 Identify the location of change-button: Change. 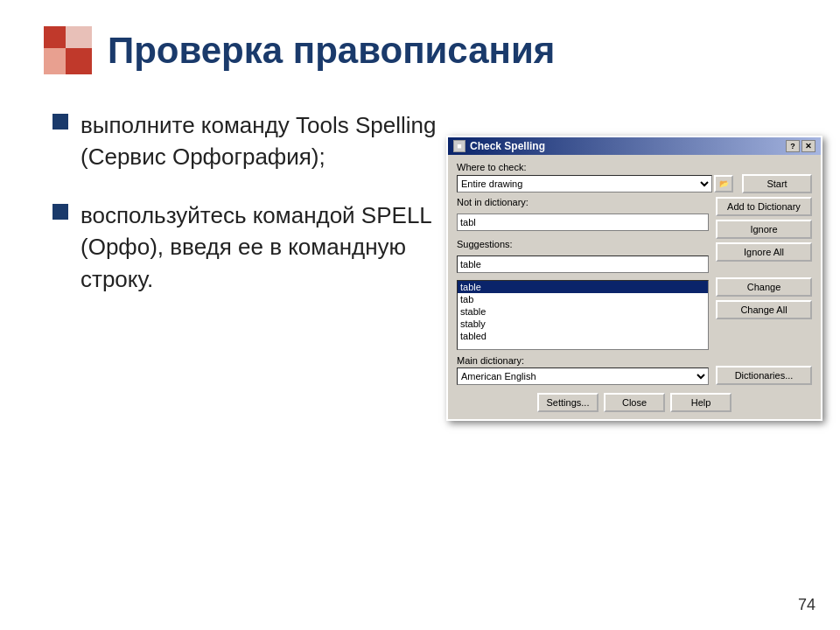
(764, 287).